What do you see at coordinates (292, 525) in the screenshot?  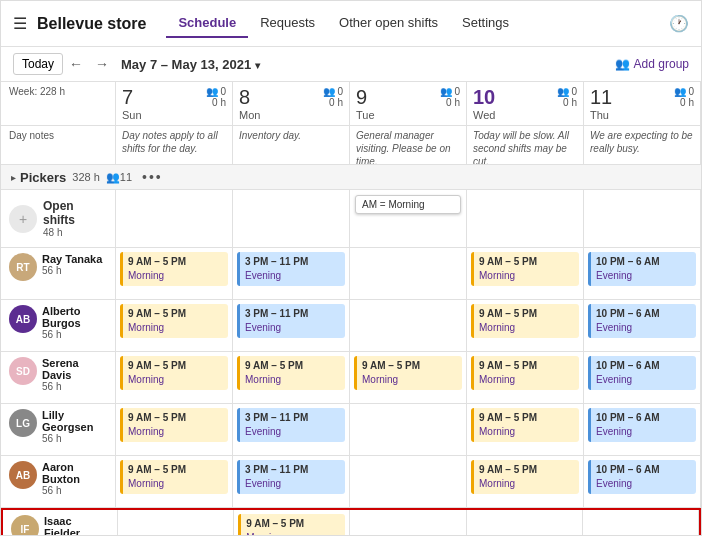 I see `shift-card-5-1: 9 AM – 5 PMMorning` at bounding box center [292, 525].